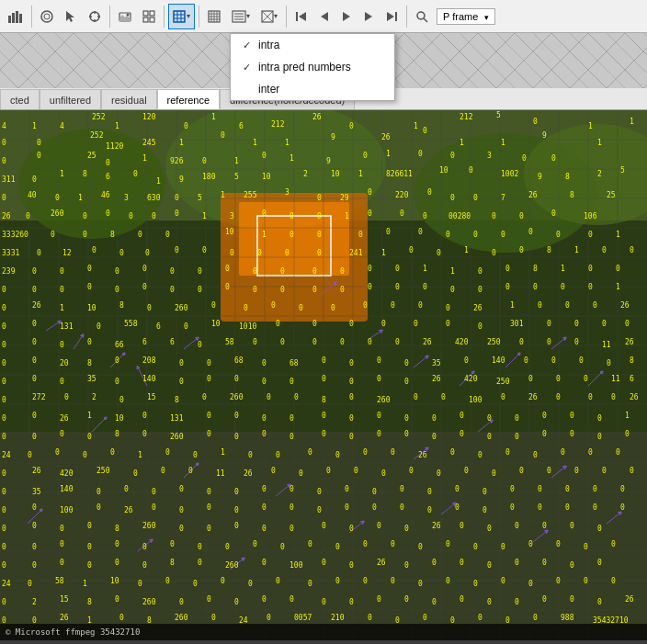 Image resolution: width=647 pixels, height=644 pixels. Describe the element at coordinates (71, 17) in the screenshot. I see `cursor-btn` at that location.